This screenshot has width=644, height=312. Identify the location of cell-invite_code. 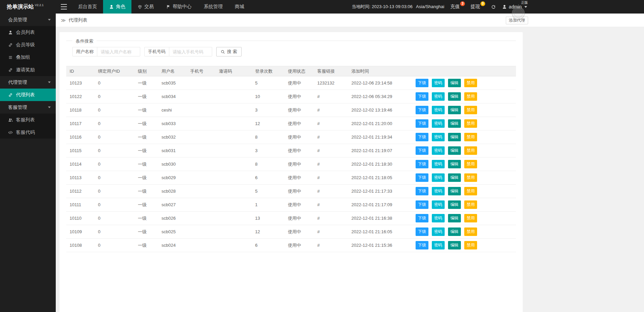
(234, 137).